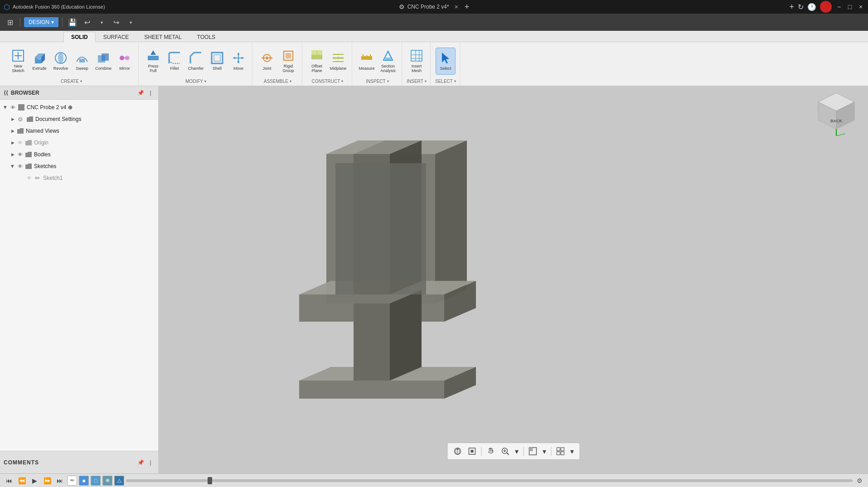 The width and height of the screenshot is (868, 487). I want to click on insert-group-label: INSERT ▾, so click(417, 82).